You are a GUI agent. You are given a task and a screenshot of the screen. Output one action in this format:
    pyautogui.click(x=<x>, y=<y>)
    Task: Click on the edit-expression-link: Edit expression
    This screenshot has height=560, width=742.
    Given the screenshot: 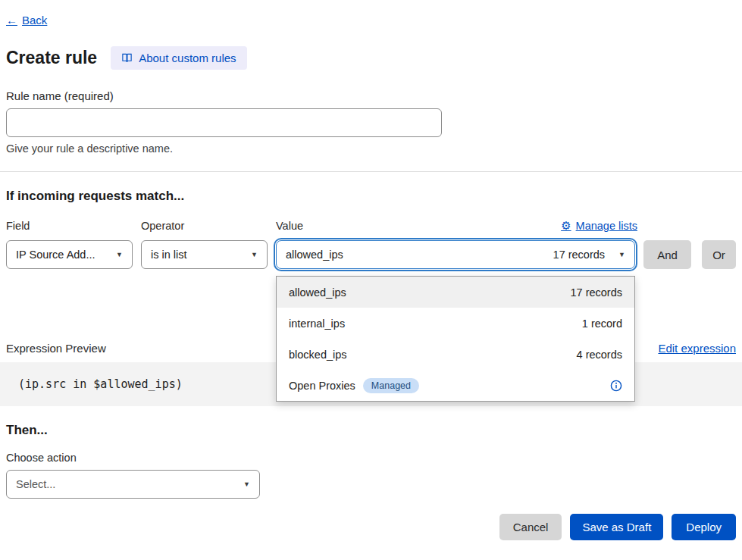 What is the action you would take?
    pyautogui.click(x=697, y=349)
    